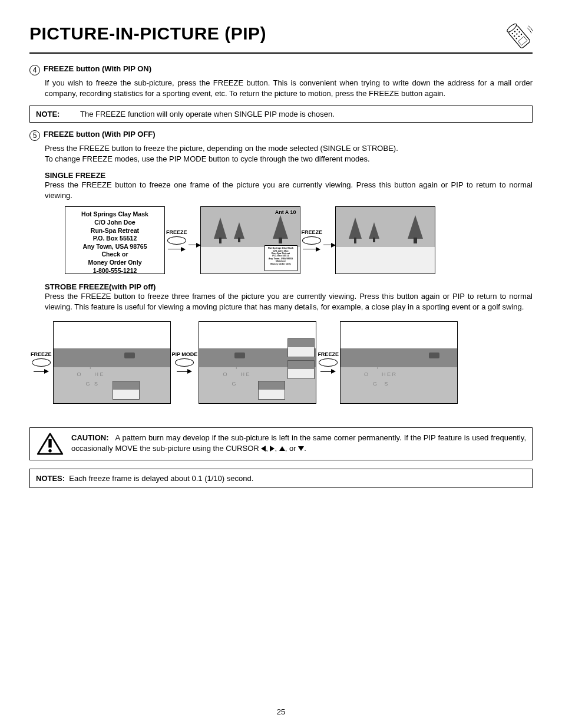  I want to click on pipmode-button-icon, so click(184, 363).